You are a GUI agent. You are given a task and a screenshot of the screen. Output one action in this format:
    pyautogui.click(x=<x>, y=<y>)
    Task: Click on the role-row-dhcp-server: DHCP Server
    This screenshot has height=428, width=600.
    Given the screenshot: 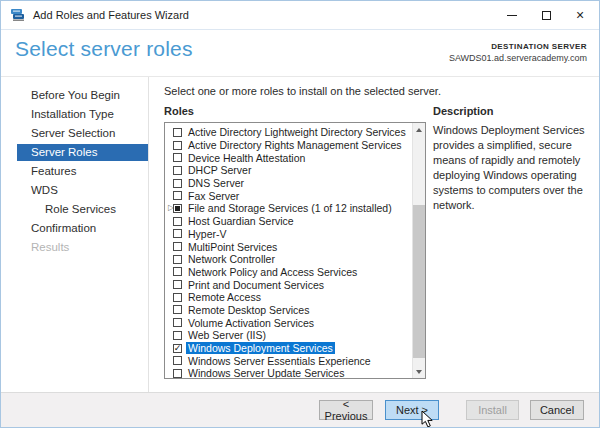 What is the action you would take?
    pyautogui.click(x=288, y=170)
    